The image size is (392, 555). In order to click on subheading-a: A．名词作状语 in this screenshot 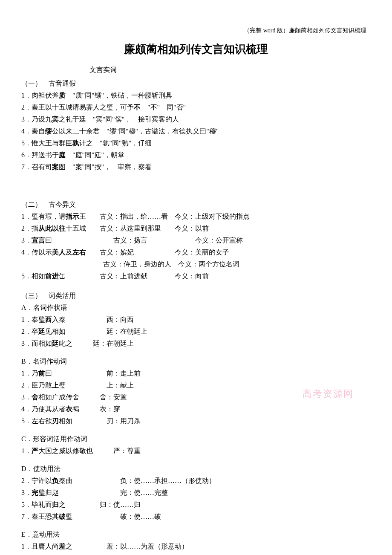, I will do `click(196, 308)`.